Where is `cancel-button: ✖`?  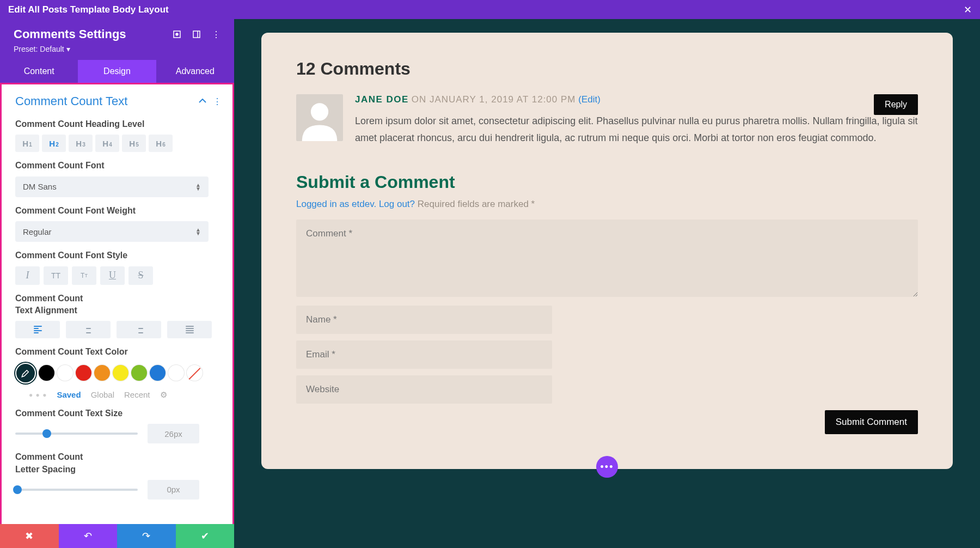 cancel-button: ✖ is located at coordinates (29, 536).